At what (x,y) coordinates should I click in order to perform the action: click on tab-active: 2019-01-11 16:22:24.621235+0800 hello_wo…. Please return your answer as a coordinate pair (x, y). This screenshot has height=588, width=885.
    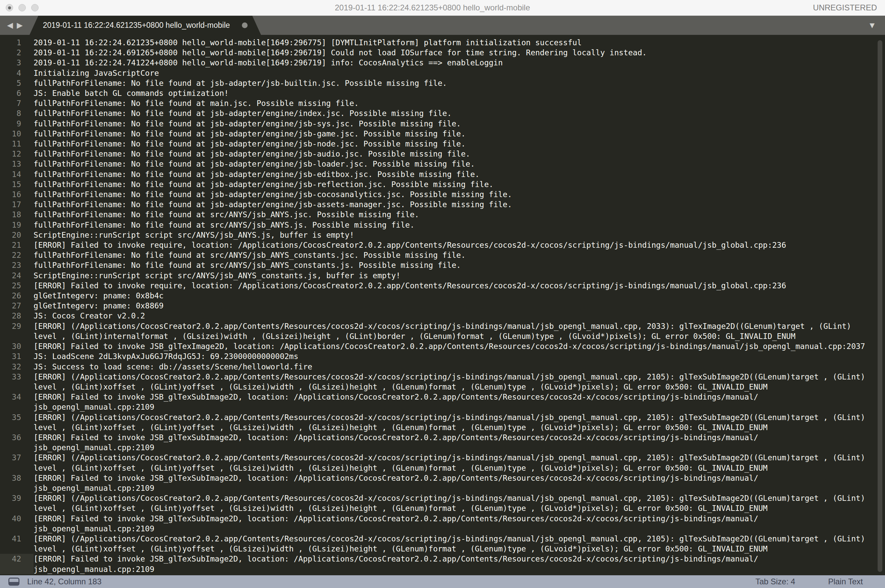
    Looking at the image, I should click on (146, 26).